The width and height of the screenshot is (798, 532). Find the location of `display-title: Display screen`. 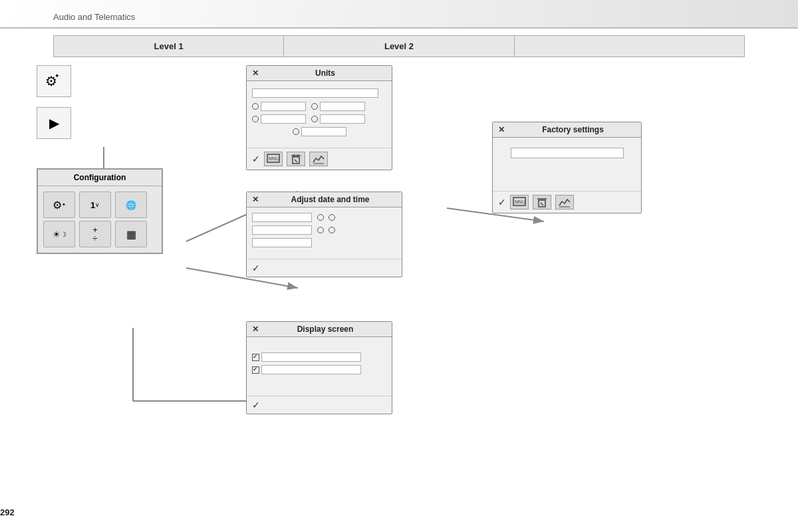

display-title: Display screen is located at coordinates (325, 329).